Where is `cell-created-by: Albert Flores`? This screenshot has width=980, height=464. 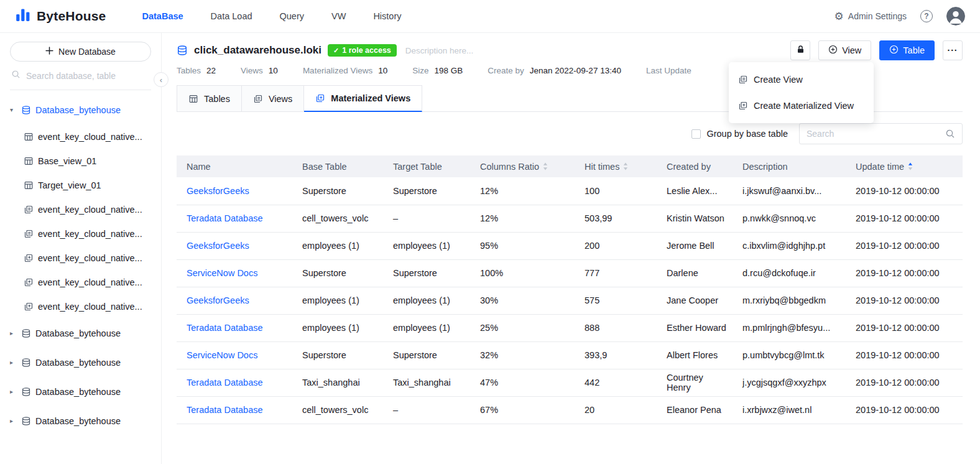
cell-created-by: Albert Flores is located at coordinates (697, 355).